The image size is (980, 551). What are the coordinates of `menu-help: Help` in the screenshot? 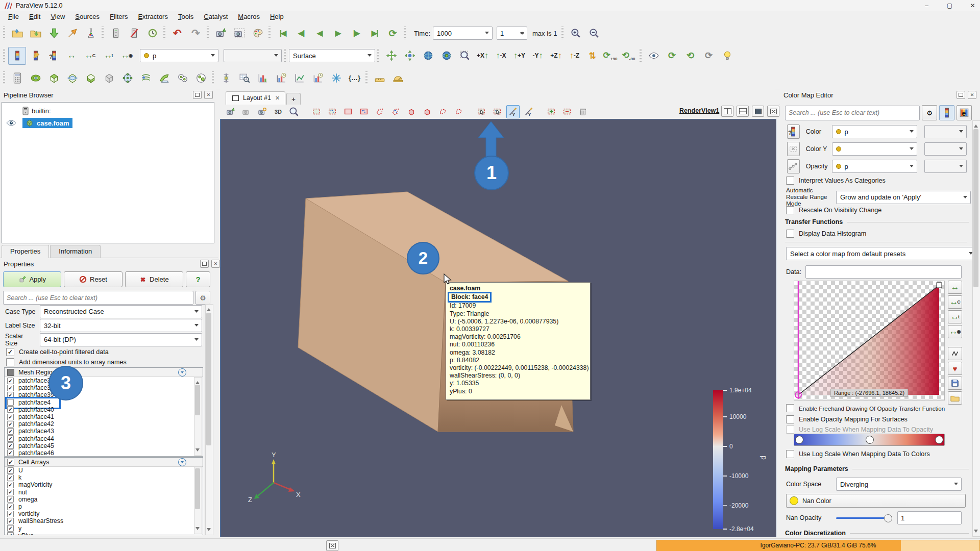 It's located at (277, 17).